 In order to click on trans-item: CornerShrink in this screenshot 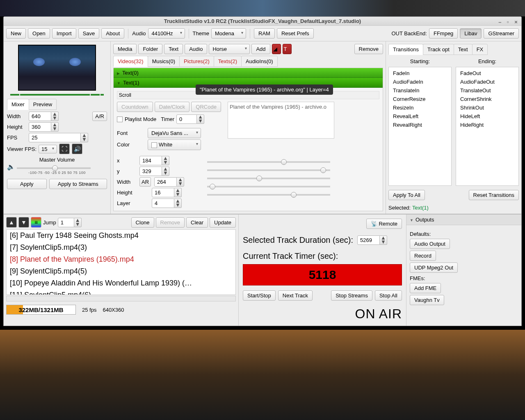, I will do `click(487, 99)`.